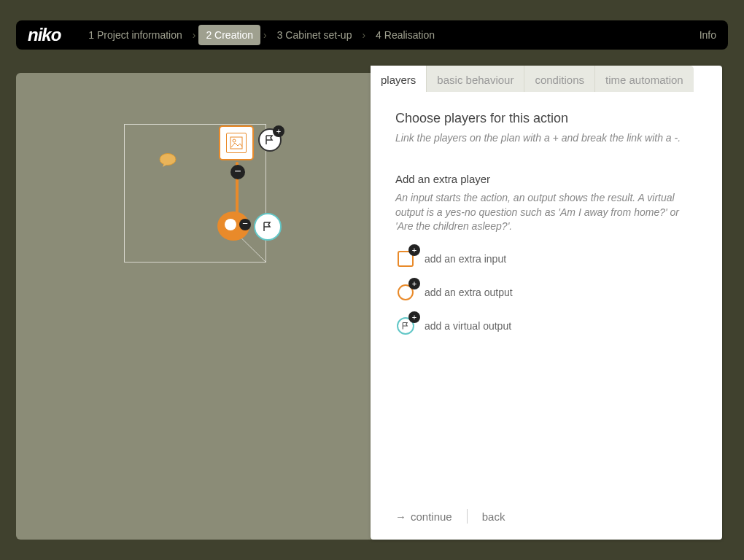 The height and width of the screenshot is (560, 744). I want to click on divider, so click(467, 516).